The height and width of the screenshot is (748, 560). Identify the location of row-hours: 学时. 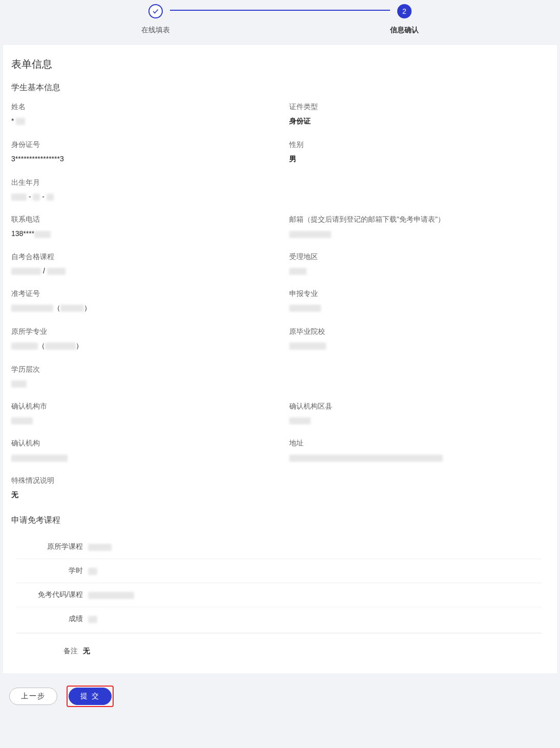
(279, 571).